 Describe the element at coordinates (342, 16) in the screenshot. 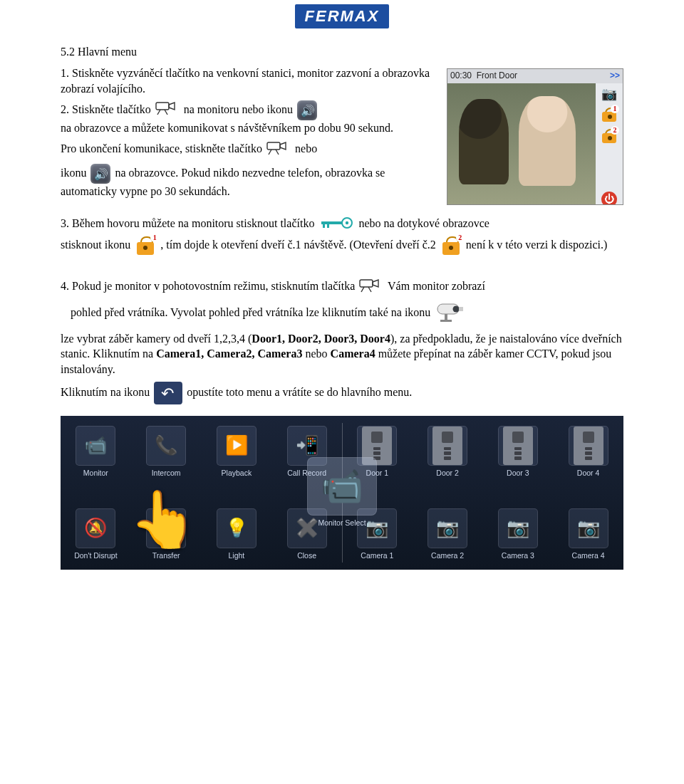

I see `logo-bar: FERMAX` at that location.